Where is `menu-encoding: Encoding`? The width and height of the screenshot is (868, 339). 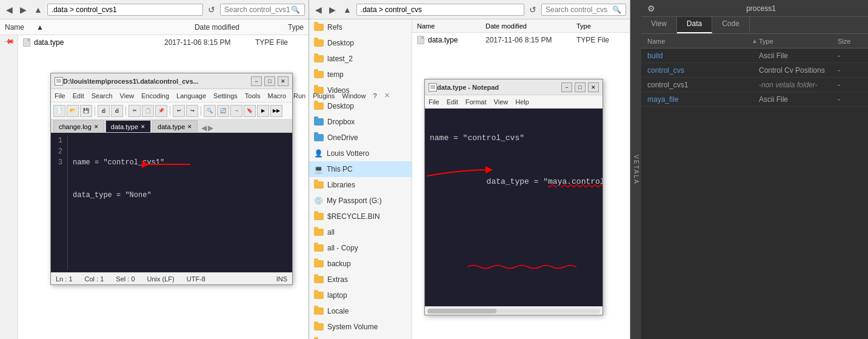 menu-encoding: Encoding is located at coordinates (155, 96).